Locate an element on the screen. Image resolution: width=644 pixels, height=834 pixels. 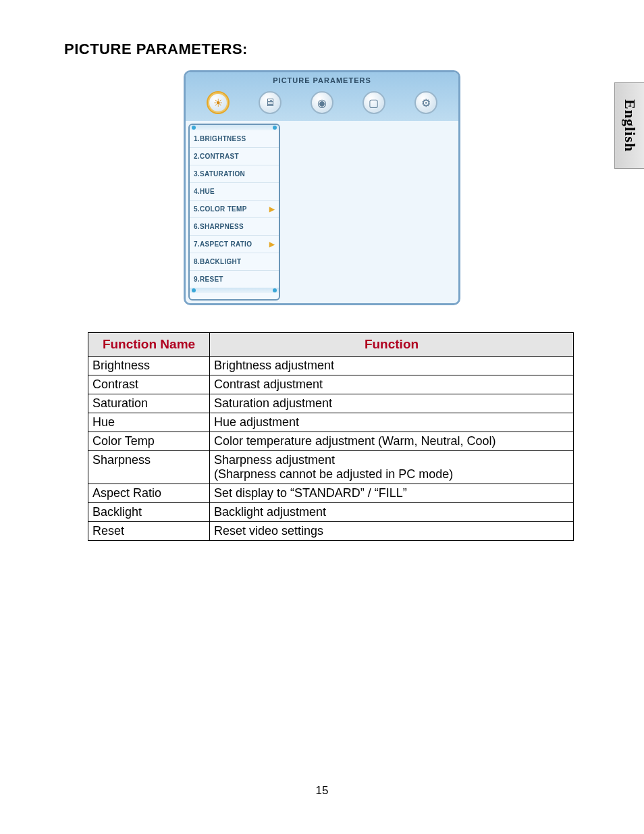
osd-menu-item: 1.BRIGHTNESS is located at coordinates (234, 139).